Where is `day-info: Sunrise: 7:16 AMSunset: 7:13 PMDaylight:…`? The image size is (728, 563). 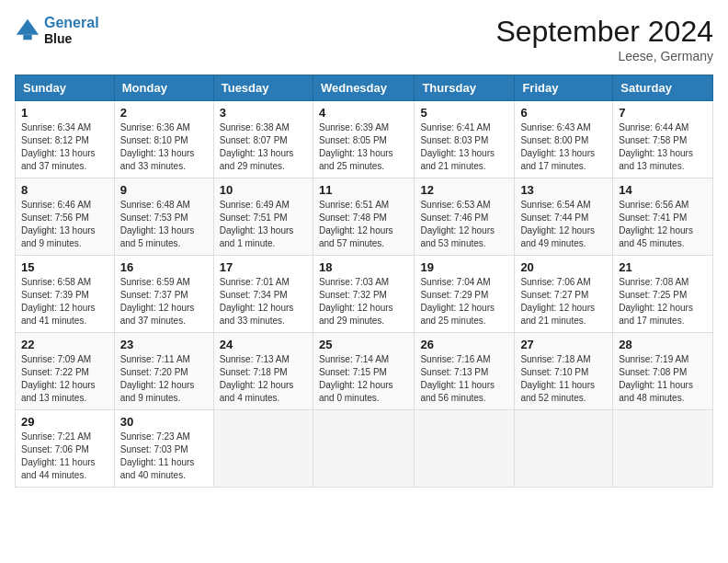
day-info: Sunrise: 7:16 AMSunset: 7:13 PMDaylight:… is located at coordinates (464, 379).